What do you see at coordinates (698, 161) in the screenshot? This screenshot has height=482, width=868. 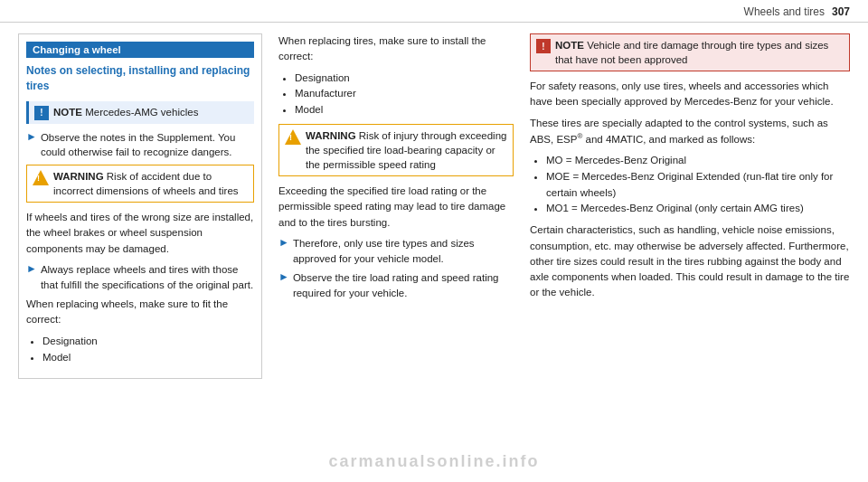 I see `list-item: MO = Mercedes-Benz Original` at bounding box center [698, 161].